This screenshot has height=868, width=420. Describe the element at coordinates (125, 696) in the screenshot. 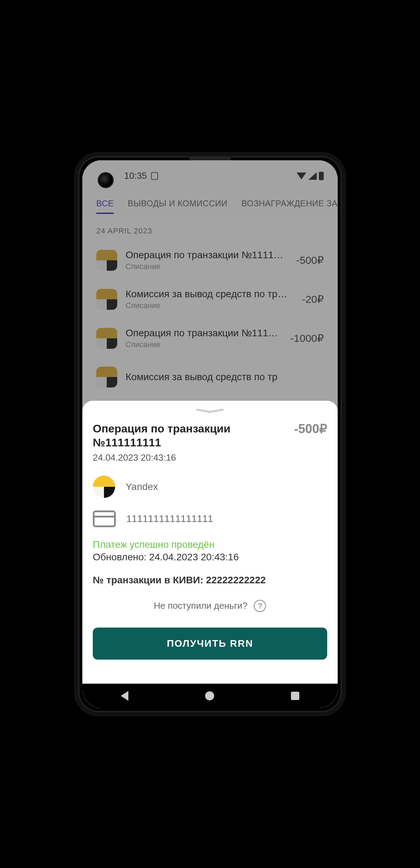

I see `nav-back-button` at that location.